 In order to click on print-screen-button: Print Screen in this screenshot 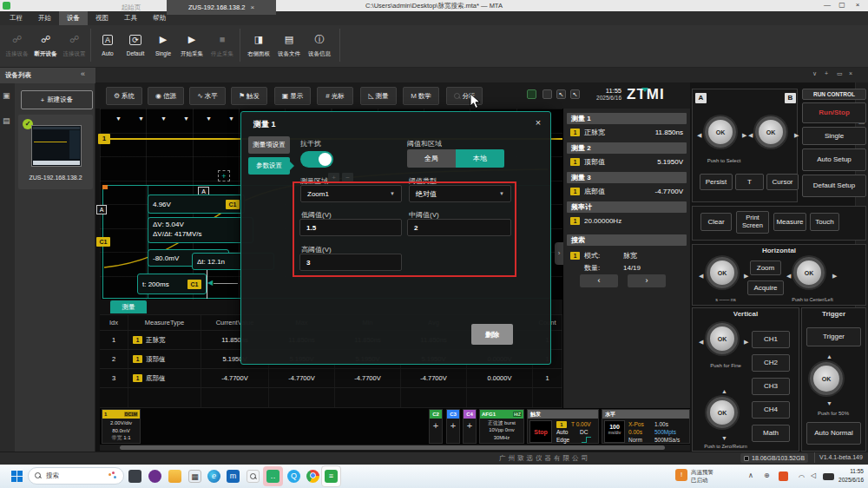, I will do `click(753, 222)`.